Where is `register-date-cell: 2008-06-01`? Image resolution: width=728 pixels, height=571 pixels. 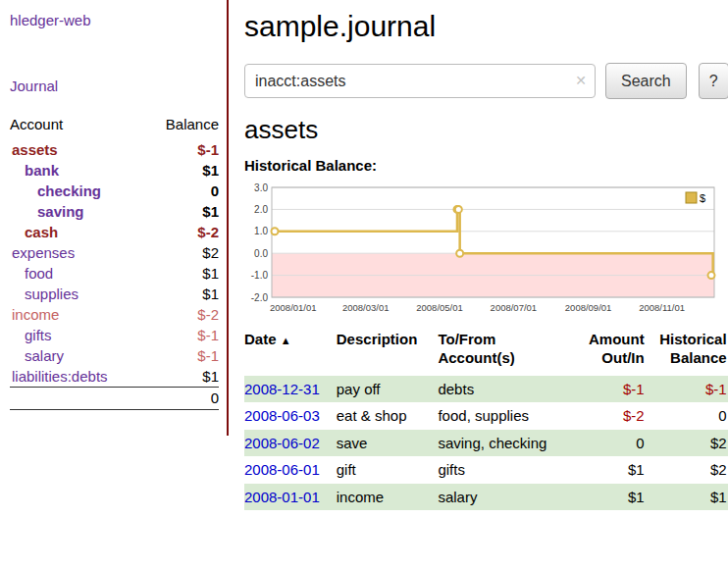
register-date-cell: 2008-06-01 is located at coordinates (290, 470).